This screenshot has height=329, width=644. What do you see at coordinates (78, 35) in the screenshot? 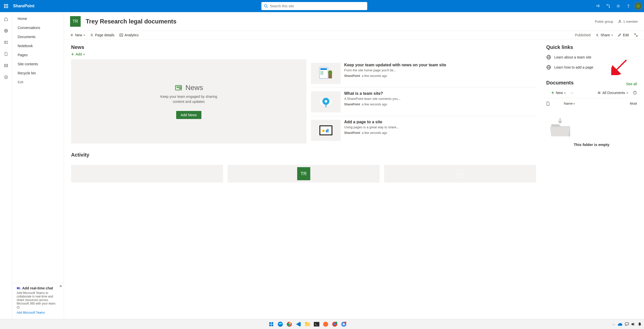
I see `new-button: New ▾` at bounding box center [78, 35].